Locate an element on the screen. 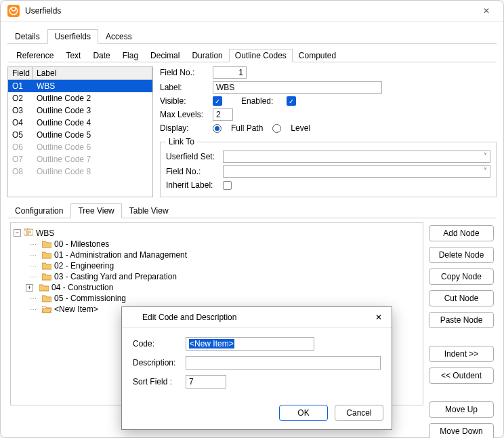  tab-details: Details is located at coordinates (27, 37).